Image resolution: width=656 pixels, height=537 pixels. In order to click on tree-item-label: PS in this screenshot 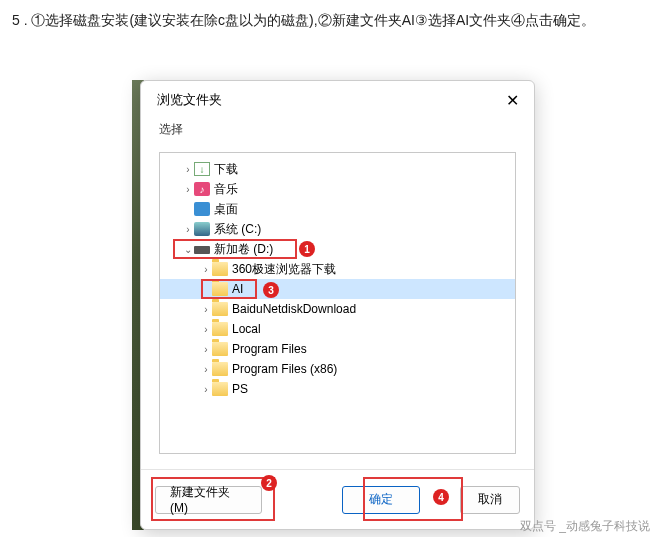, I will do `click(240, 389)`.